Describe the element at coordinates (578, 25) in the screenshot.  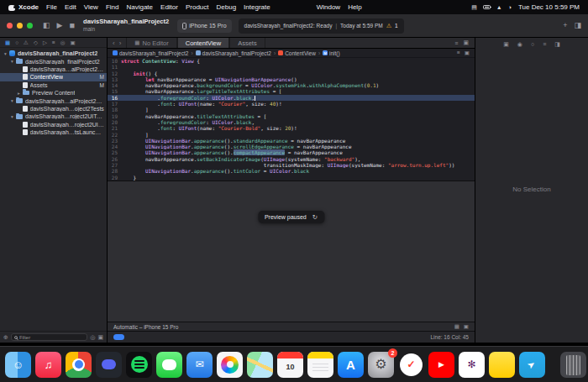
I see `inspector-toggle-icon: ◨` at that location.